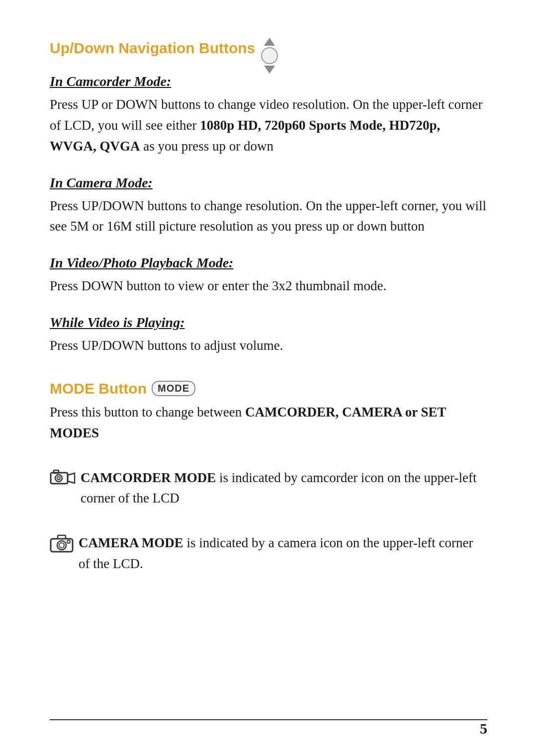 The width and height of the screenshot is (537, 756). Describe the element at coordinates (174, 389) in the screenshot. I see `mode-badge: MODE` at that location.